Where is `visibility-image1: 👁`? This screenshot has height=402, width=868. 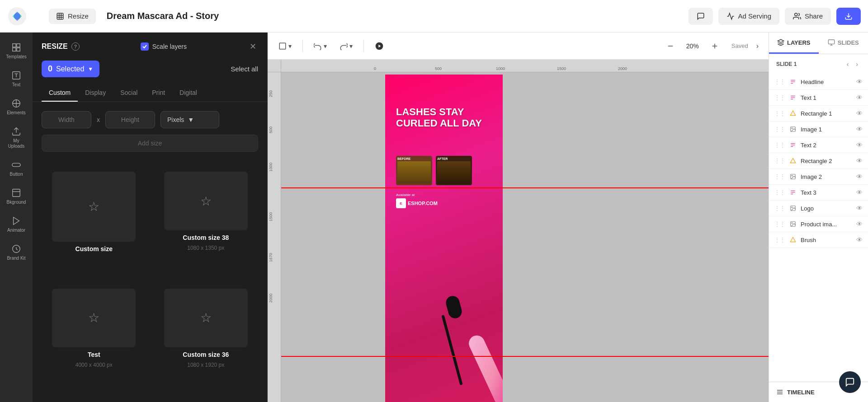 visibility-image1: 👁 is located at coordinates (859, 129).